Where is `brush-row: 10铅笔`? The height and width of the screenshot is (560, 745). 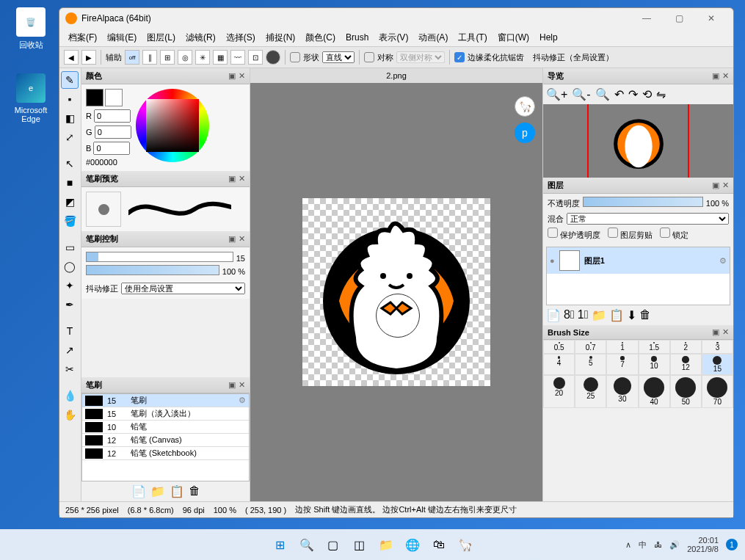 brush-row: 10铅笔 is located at coordinates (166, 427).